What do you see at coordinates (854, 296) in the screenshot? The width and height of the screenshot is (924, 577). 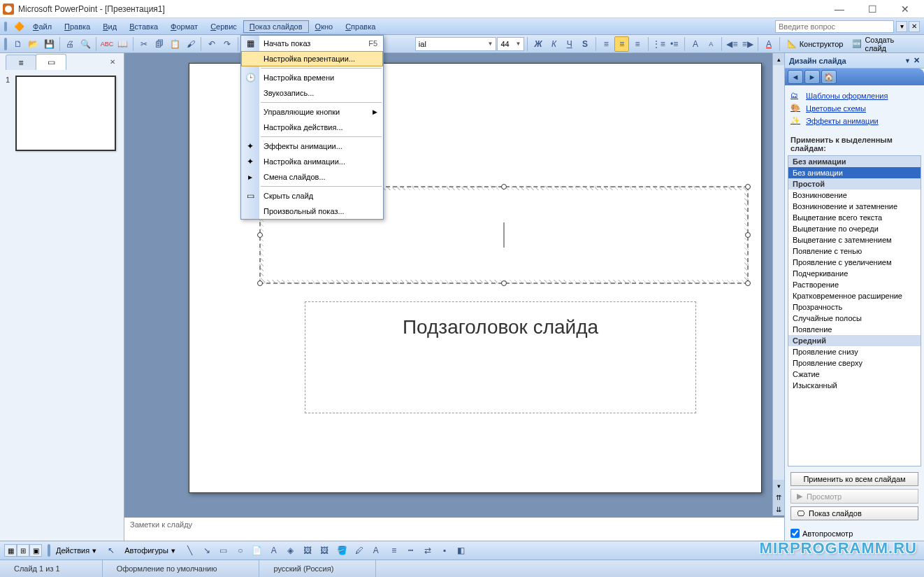 I see `list-item: Кратковременное расширение` at bounding box center [854, 296].